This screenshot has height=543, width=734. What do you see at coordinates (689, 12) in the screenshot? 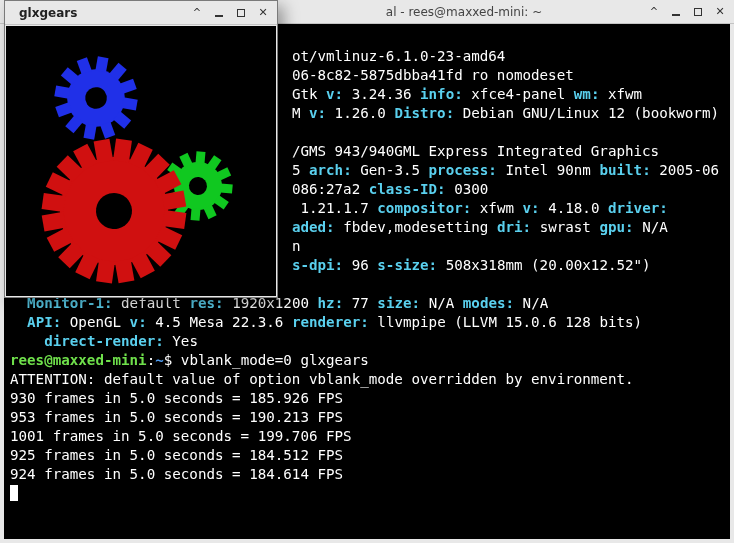
I see `terminal-window-buttons: ^ ✕` at bounding box center [689, 12].